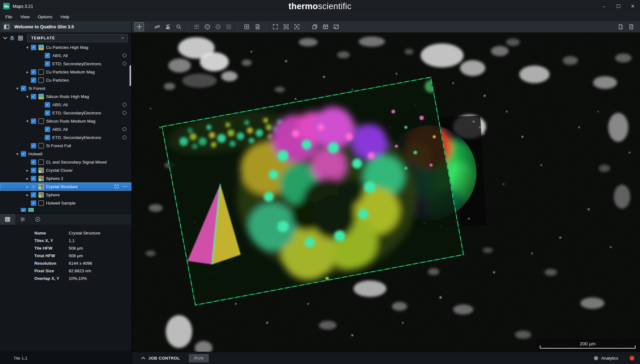 The image size is (640, 364). I want to click on grid-dense-button, so click(229, 27).